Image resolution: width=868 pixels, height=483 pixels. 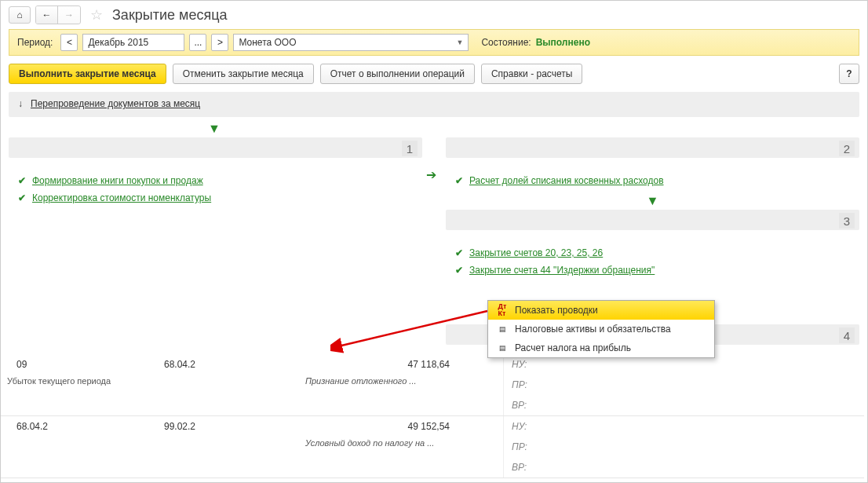 What do you see at coordinates (601, 348) in the screenshot?
I see `menu-income-tax: ▤ Расчет налога на прибыль` at bounding box center [601, 348].